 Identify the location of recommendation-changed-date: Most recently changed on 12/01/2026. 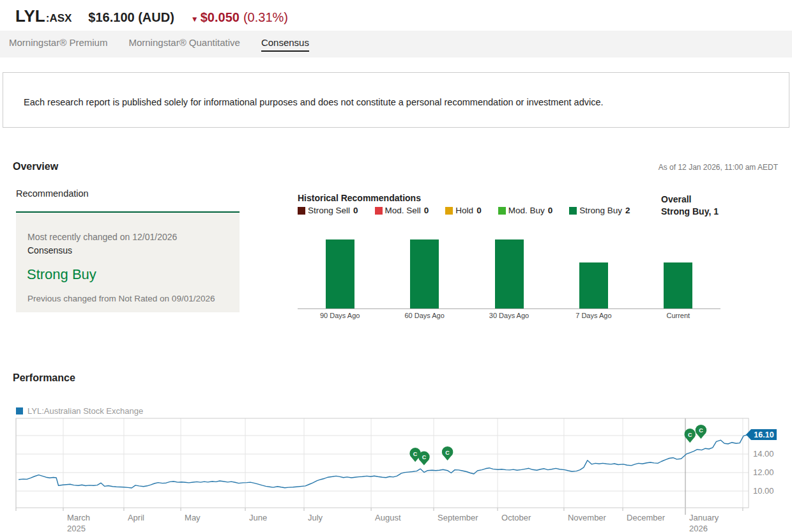
(102, 237).